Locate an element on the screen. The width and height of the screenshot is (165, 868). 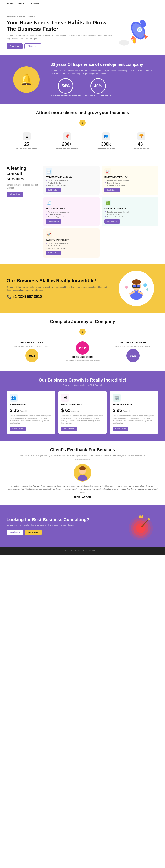
stat-clients-num: 300k is located at coordinates (106, 144).